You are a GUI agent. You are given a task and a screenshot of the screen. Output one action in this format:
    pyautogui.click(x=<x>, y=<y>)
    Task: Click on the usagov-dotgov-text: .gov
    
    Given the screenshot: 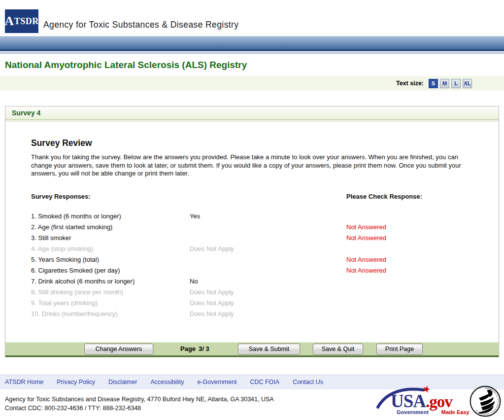 What is the action you would take?
    pyautogui.click(x=439, y=402)
    